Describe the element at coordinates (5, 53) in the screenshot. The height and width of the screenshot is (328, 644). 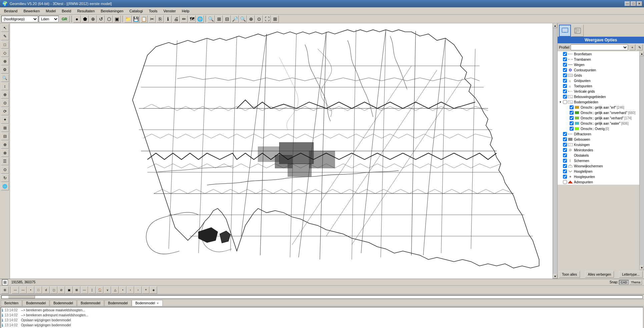
I see `left-btn-poly: ◇` at that location.